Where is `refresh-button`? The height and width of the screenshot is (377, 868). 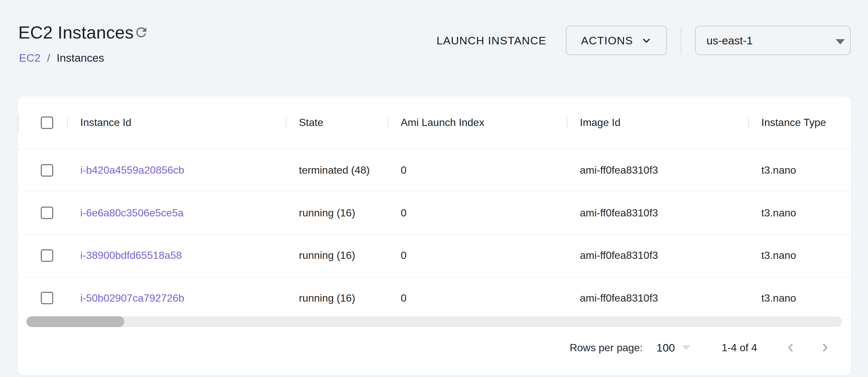
refresh-button is located at coordinates (142, 32).